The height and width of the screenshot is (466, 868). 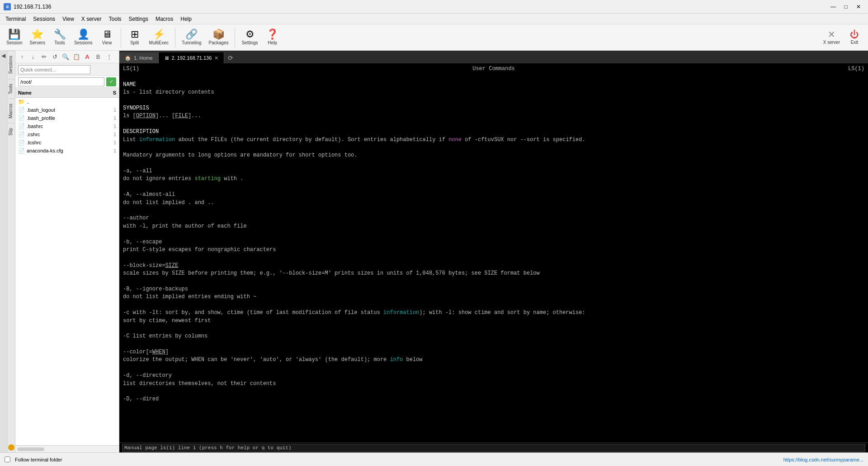 I want to click on toolbar-session: 💾 Session, so click(x=14, y=38).